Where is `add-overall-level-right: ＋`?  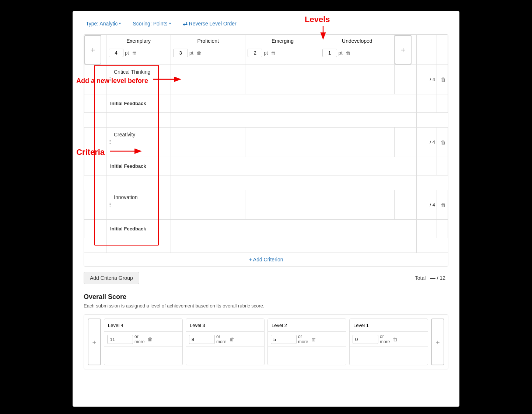 add-overall-level-right: ＋ is located at coordinates (438, 342).